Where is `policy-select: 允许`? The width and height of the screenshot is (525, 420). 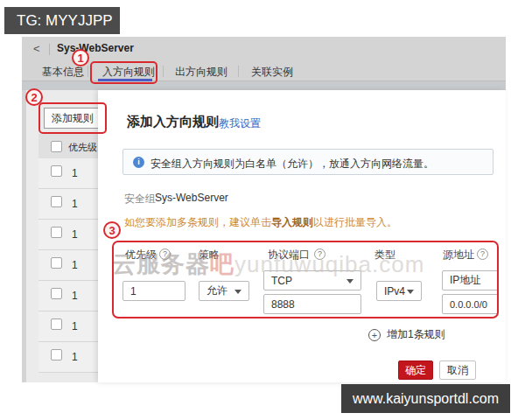
policy-select: 允许 is located at coordinates (224, 290).